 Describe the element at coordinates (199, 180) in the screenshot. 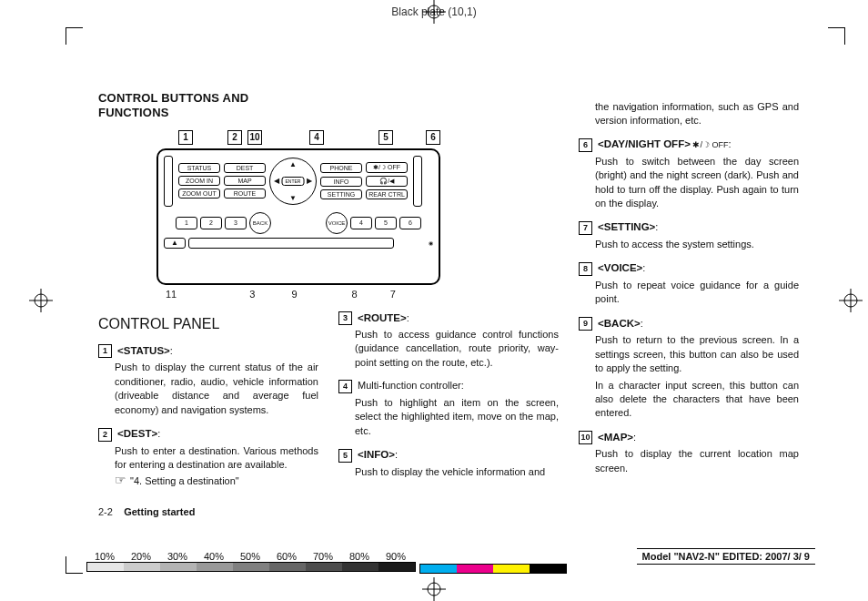

I see `btn-zoomin: ZOOM IN` at that location.